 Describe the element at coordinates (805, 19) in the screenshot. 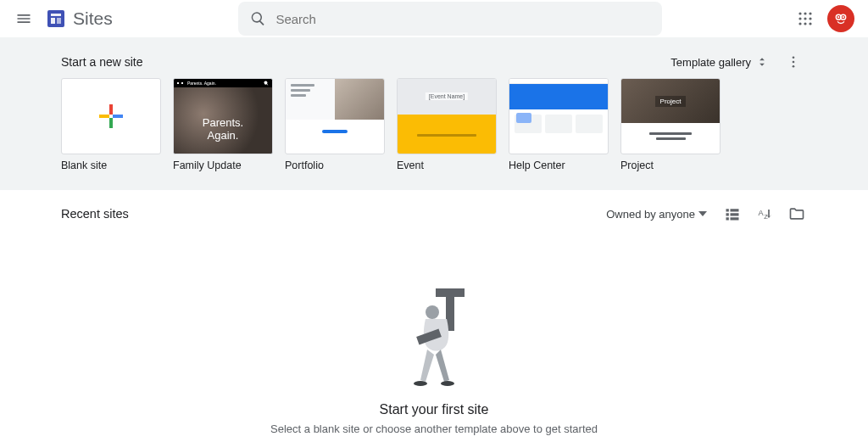

I see `apps-grid-icon` at that location.